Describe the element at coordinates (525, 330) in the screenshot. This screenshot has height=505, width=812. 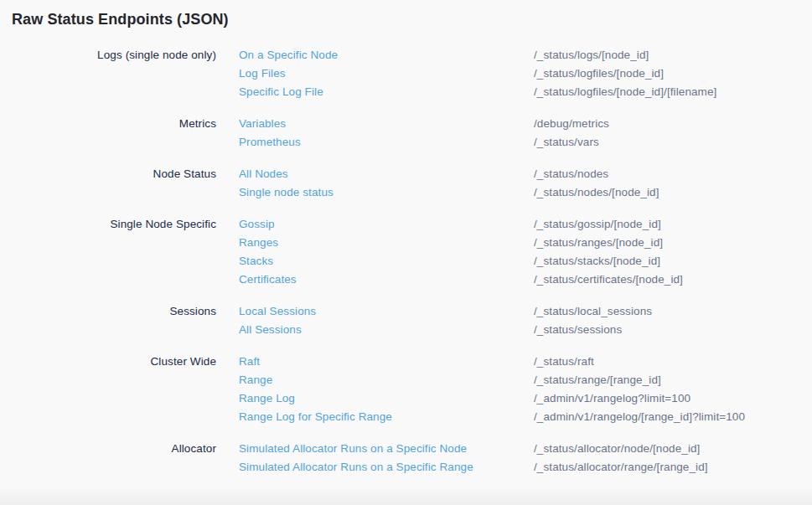
I see `endpoint-row: All Sessions/_status/sessions` at that location.